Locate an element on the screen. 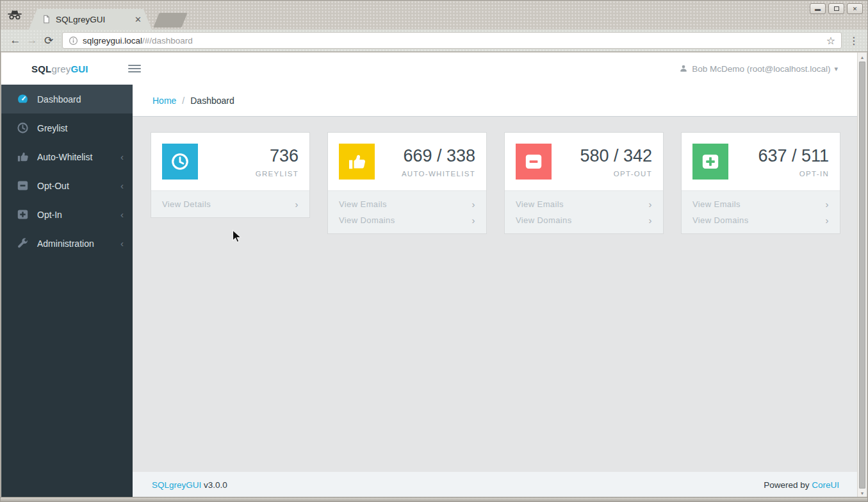 This screenshot has height=502, width=868. address-bar: sqlgreygui.local /#/dashboard ☆ is located at coordinates (452, 40).